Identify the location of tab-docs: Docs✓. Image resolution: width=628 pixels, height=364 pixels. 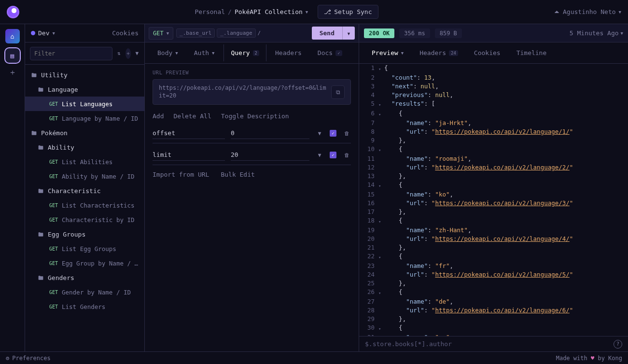
(330, 53).